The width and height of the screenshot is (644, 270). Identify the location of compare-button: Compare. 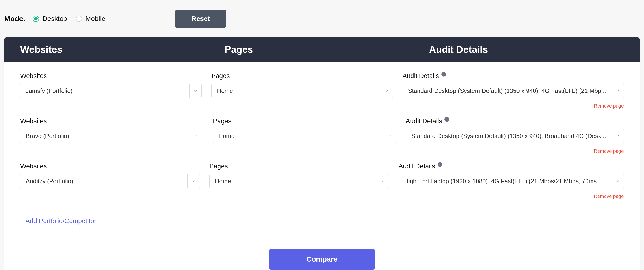
(322, 259).